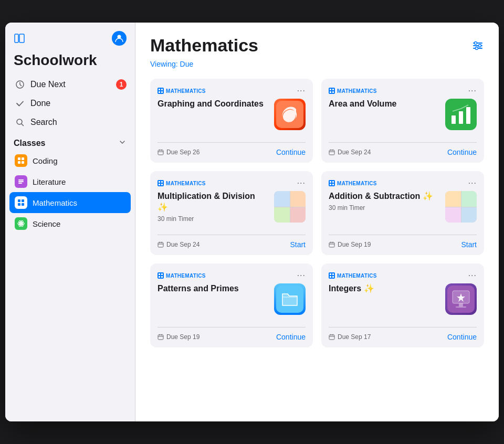 This screenshot has height=444, width=504. Describe the element at coordinates (20, 122) in the screenshot. I see `search-icon` at that location.